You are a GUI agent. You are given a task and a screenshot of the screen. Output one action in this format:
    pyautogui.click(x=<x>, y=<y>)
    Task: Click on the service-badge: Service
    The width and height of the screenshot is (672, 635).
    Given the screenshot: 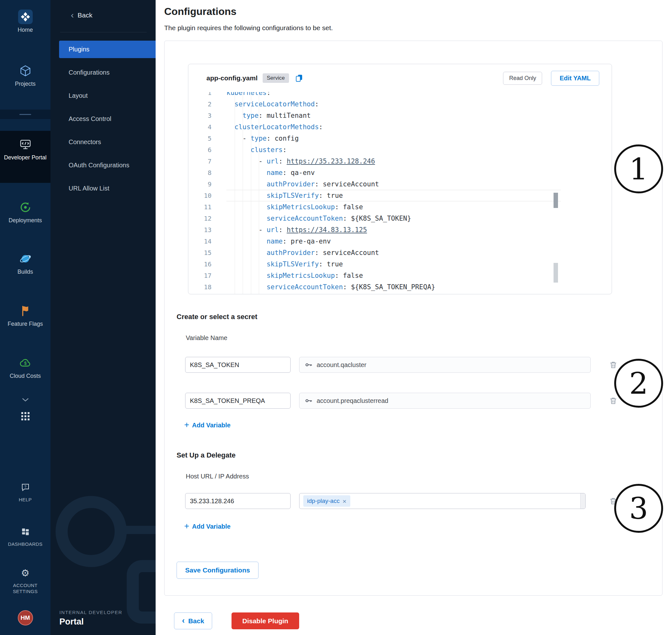 What is the action you would take?
    pyautogui.click(x=276, y=78)
    